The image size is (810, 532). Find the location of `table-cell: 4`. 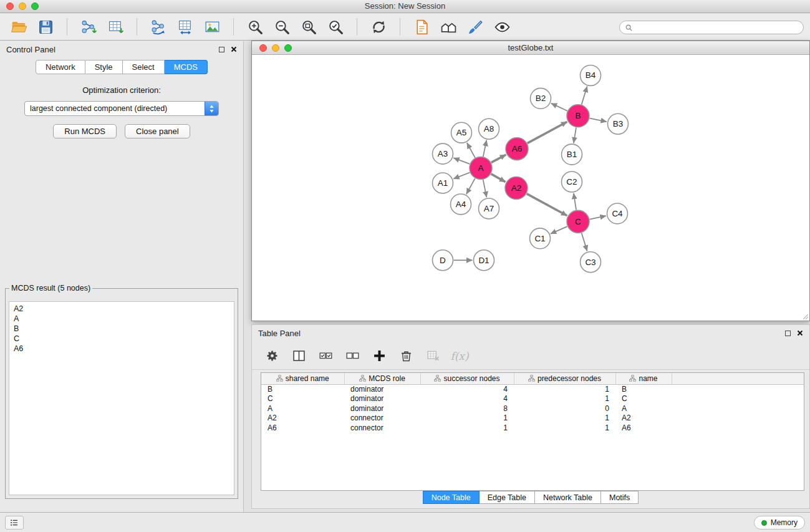

table-cell: 4 is located at coordinates (467, 399).